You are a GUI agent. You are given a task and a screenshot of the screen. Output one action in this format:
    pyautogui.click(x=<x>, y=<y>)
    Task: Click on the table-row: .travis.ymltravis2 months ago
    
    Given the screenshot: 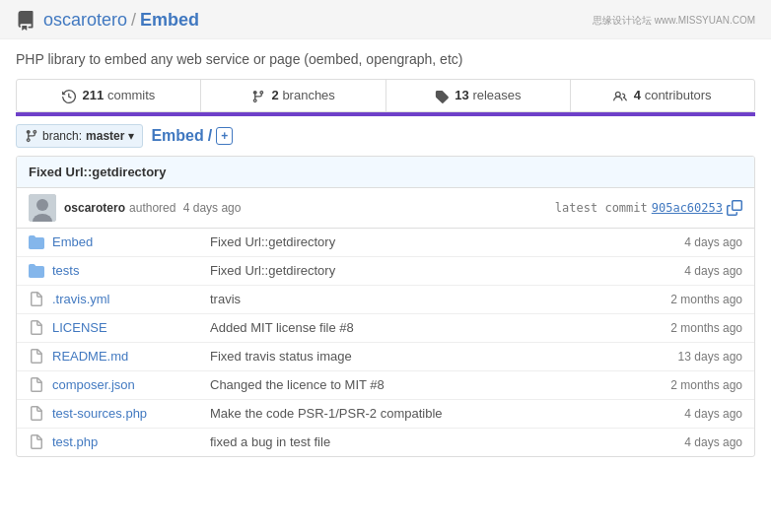 What is the action you would take?
    pyautogui.click(x=386, y=299)
    